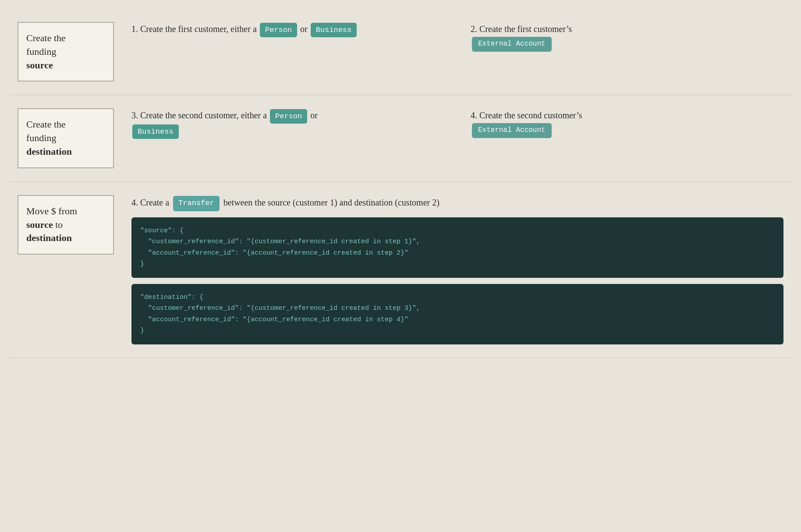  I want to click on step-4-text: 4. Create the second customer’s External…, so click(627, 124).